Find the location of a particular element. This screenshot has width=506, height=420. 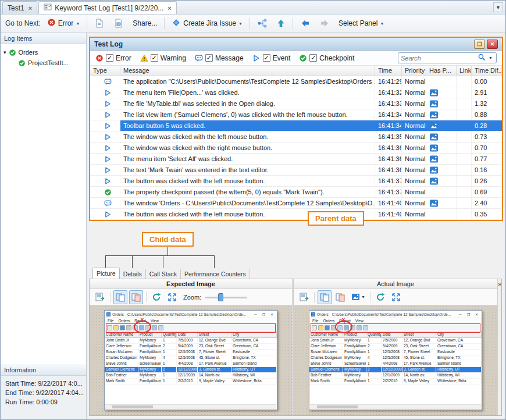

comparison-annotation-rect is located at coordinates (191, 328).